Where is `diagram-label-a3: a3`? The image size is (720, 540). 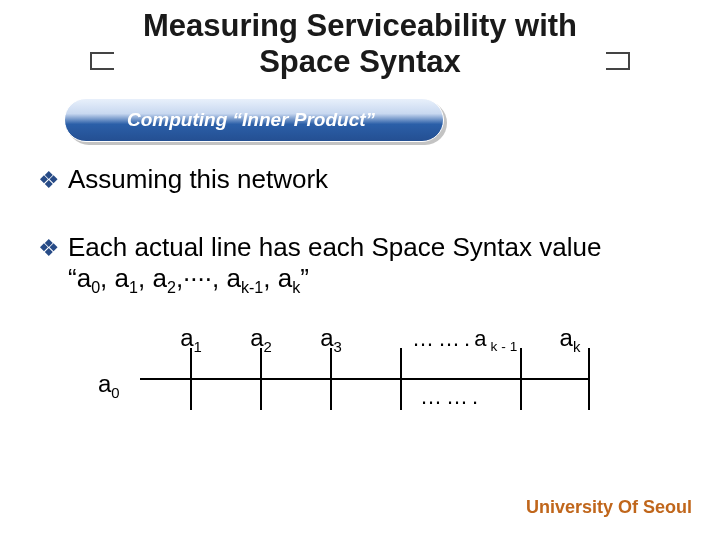 diagram-label-a3: a3 is located at coordinates (331, 340).